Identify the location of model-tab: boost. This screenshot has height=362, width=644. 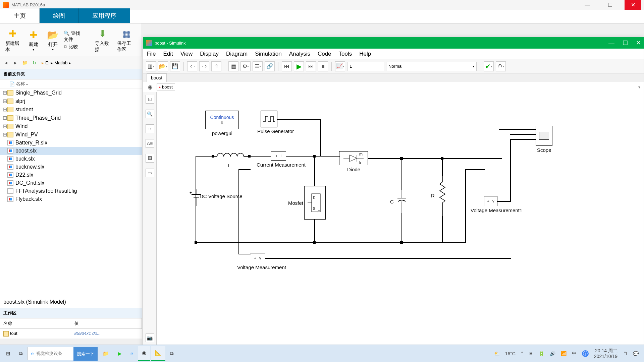
(157, 78).